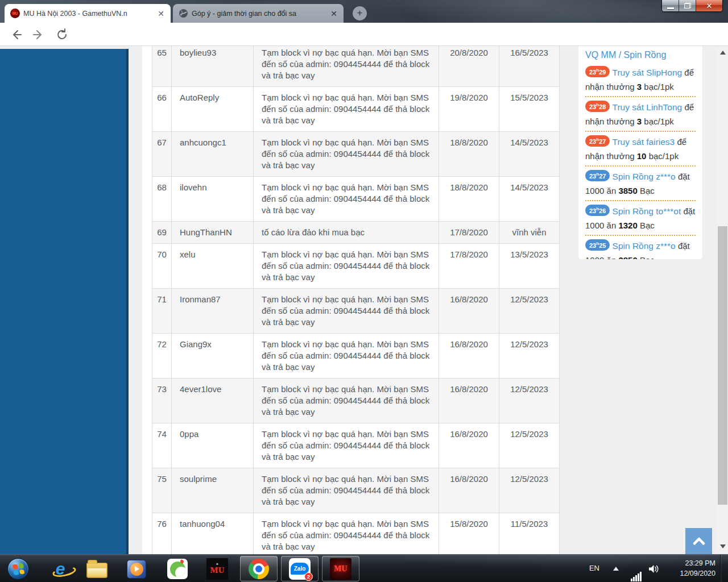 Image resolution: width=728 pixels, height=582 pixels. What do you see at coordinates (659, 86) in the screenshot?
I see `feed-unit-text: bạc/1pk` at bounding box center [659, 86].